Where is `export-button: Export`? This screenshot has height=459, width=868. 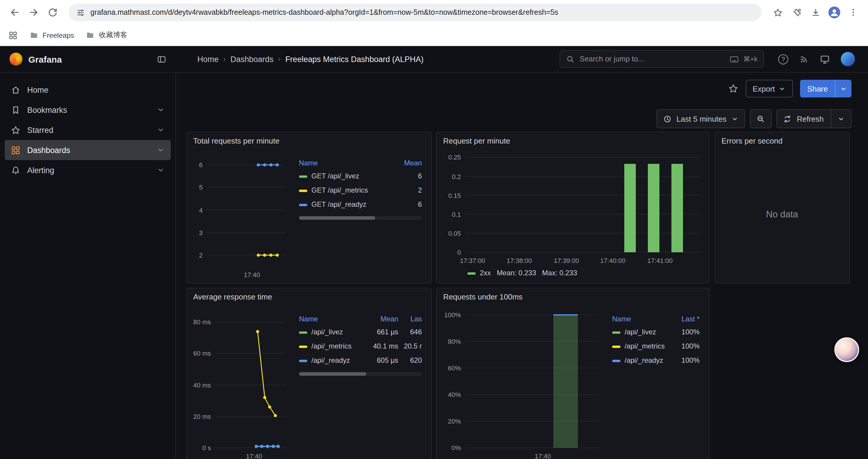 export-button: Export is located at coordinates (769, 89).